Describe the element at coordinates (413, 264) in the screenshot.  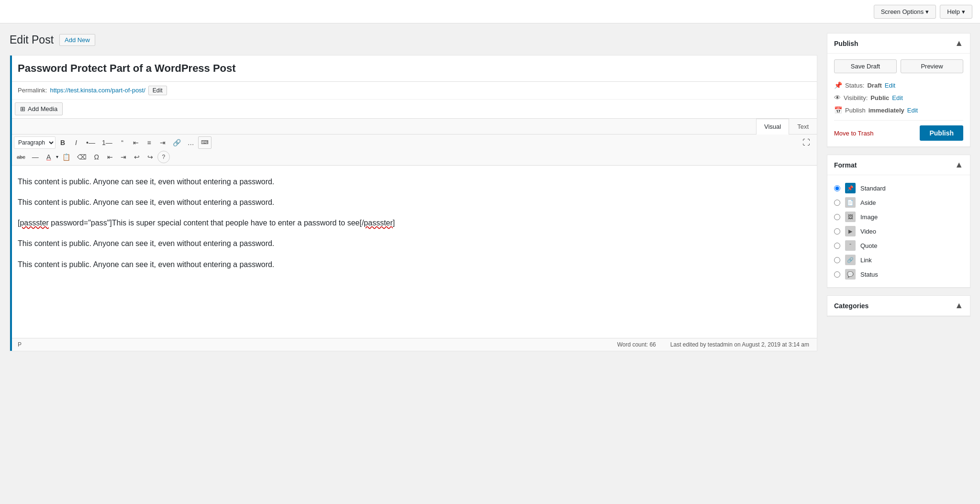
I see `content-paragraph-4: This content is public. Anyone can see i…` at that location.